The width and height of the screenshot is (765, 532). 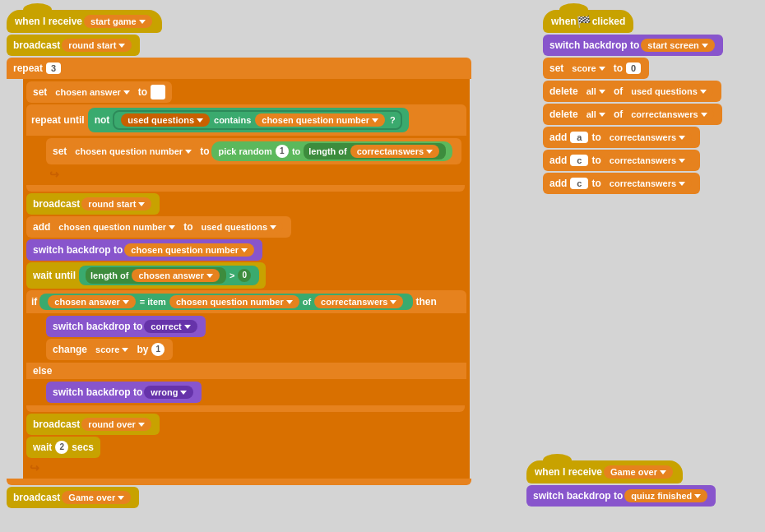 I want to click on add-c-block: add c to correctanswers, so click(x=633, y=160).